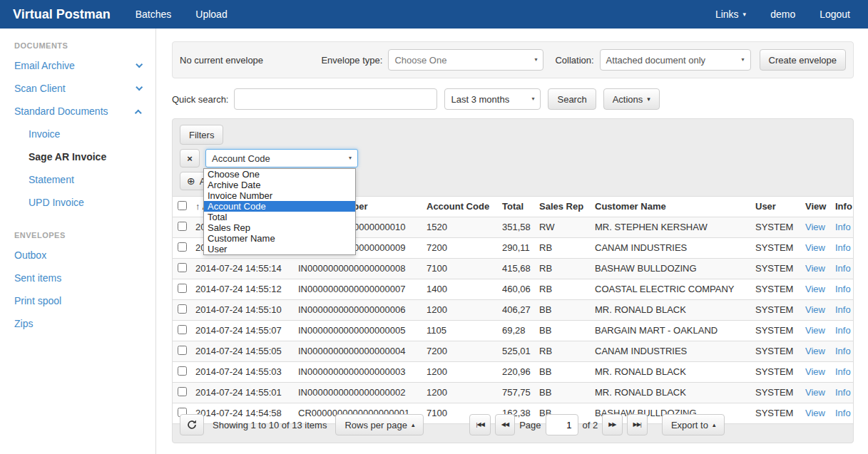  Describe the element at coordinates (78, 111) in the screenshot. I see `sidebar-item-standard-documents: Standard Documents` at that location.